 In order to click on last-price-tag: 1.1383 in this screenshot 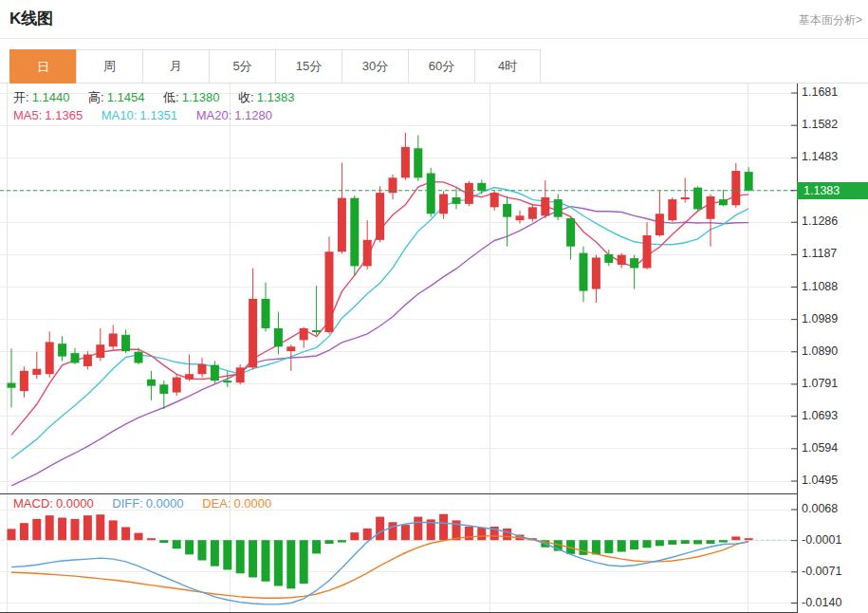, I will do `click(833, 191)`.